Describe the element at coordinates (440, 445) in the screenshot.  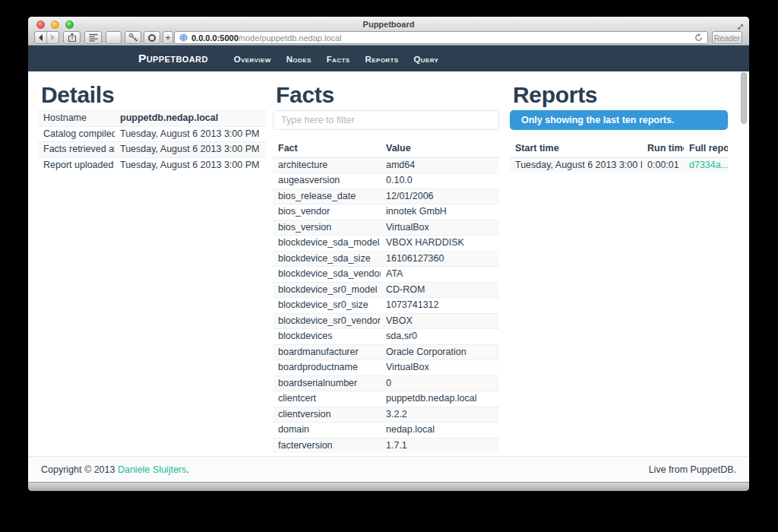
I see `fact-value: 1.7.1` at that location.